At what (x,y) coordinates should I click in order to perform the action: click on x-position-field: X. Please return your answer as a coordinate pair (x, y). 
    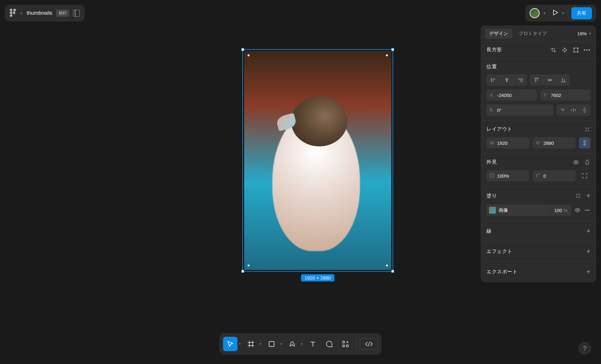
    Looking at the image, I should click on (511, 95).